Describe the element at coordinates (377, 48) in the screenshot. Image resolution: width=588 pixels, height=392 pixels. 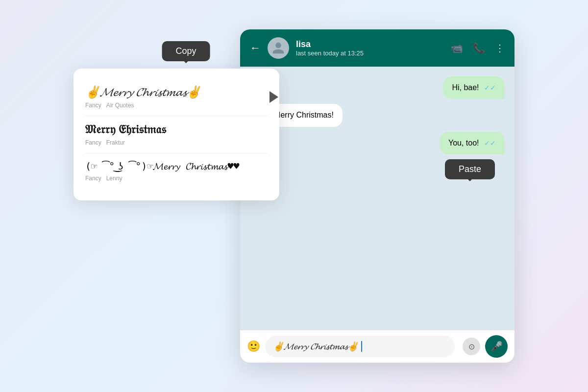
I see `chat-header: ← lisa last seen today at 13:25 📹 📞 ⋮` at that location.